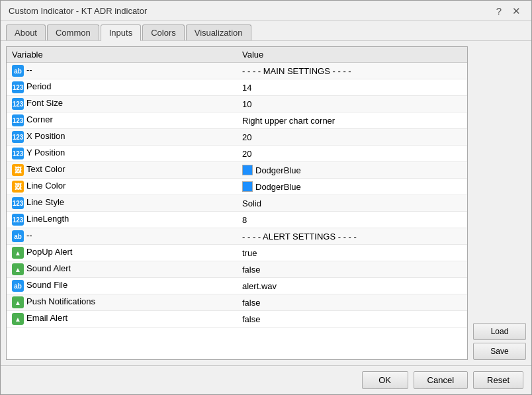 This screenshot has height=395, width=532. I want to click on variable-cell: 🖼Text Color, so click(122, 171).